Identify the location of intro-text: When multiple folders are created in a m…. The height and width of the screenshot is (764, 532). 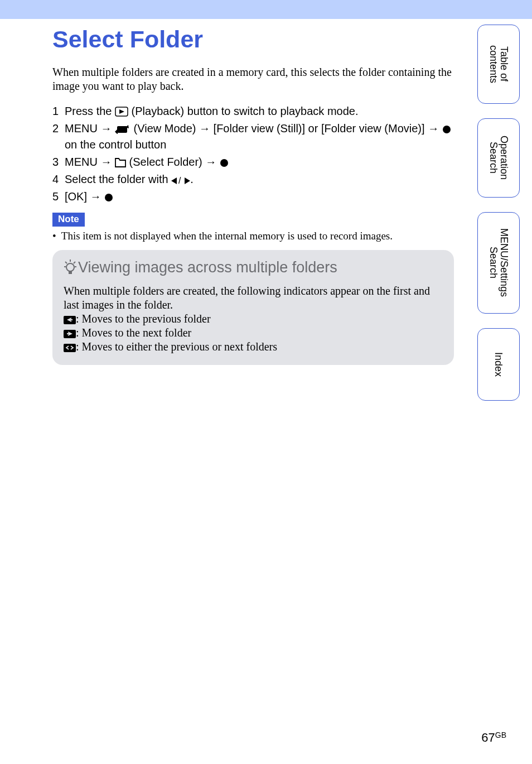
(260, 79).